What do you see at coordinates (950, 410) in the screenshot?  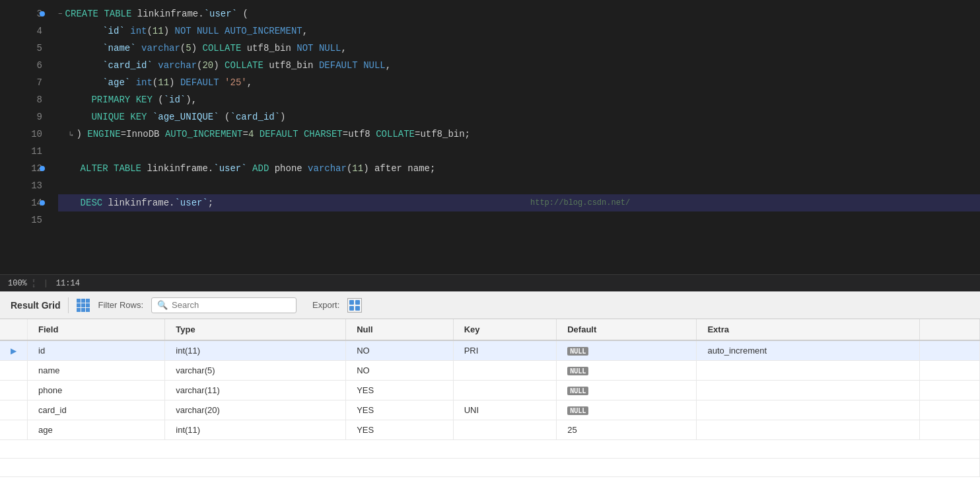 I see `extra2-card-id` at bounding box center [950, 410].